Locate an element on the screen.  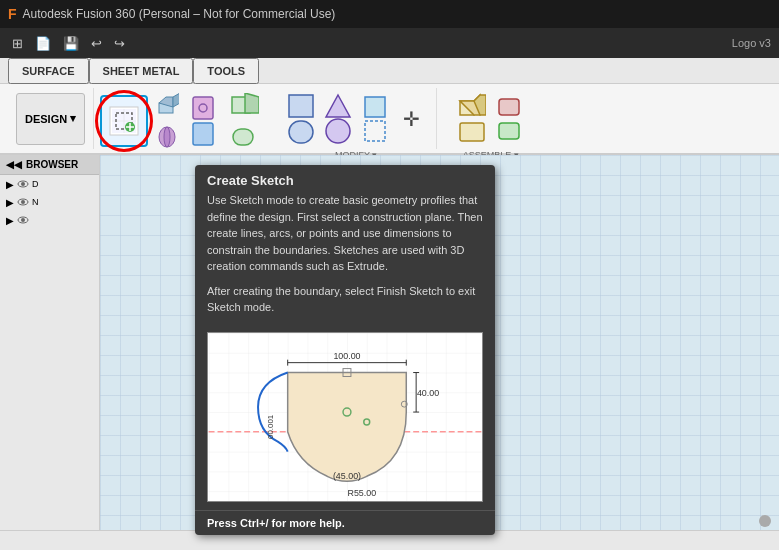
quick-access-toolbar: ⊞ 📄 💾 ↩ ↪ Logo v3 is located at coordinates (390, 43).